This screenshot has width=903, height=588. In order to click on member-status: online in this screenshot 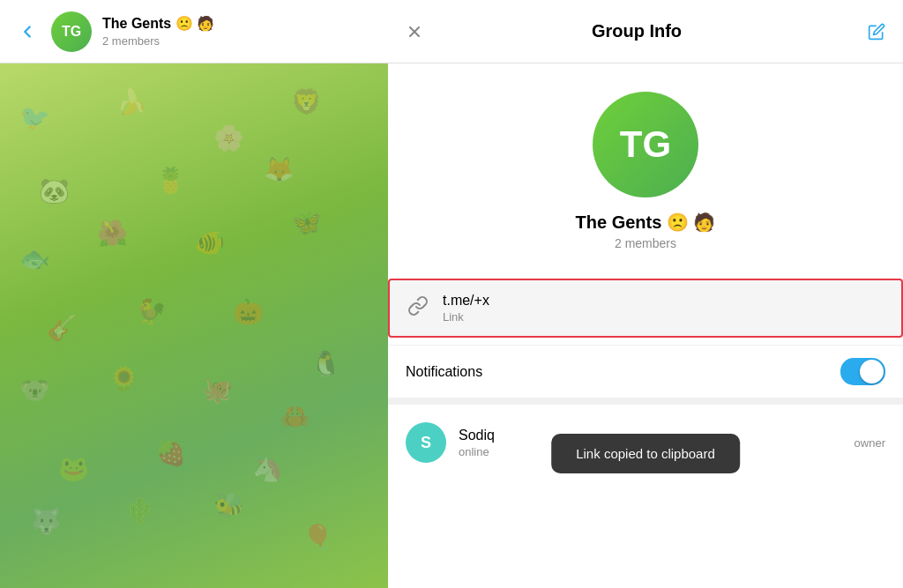, I will do `click(656, 451)`.